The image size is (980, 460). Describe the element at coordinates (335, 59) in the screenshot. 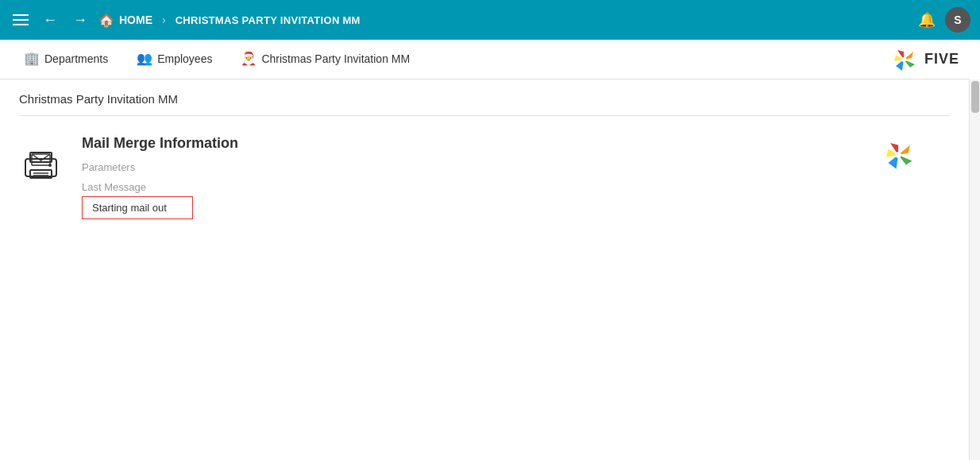

I see `tab-christmas-label: Christmas Party Invitation MM` at that location.